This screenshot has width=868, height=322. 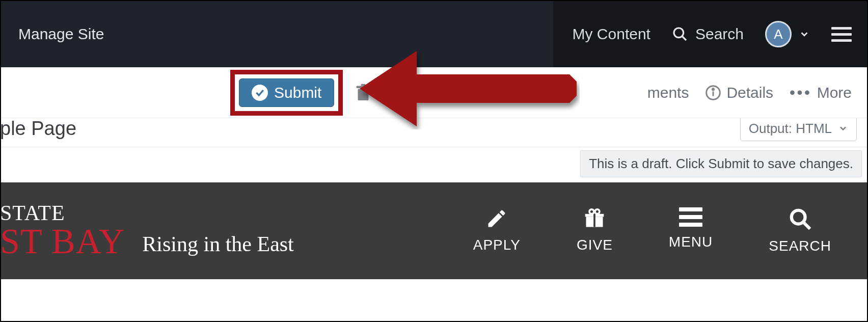 What do you see at coordinates (611, 34) in the screenshot?
I see `my-content-label: My Content` at bounding box center [611, 34].